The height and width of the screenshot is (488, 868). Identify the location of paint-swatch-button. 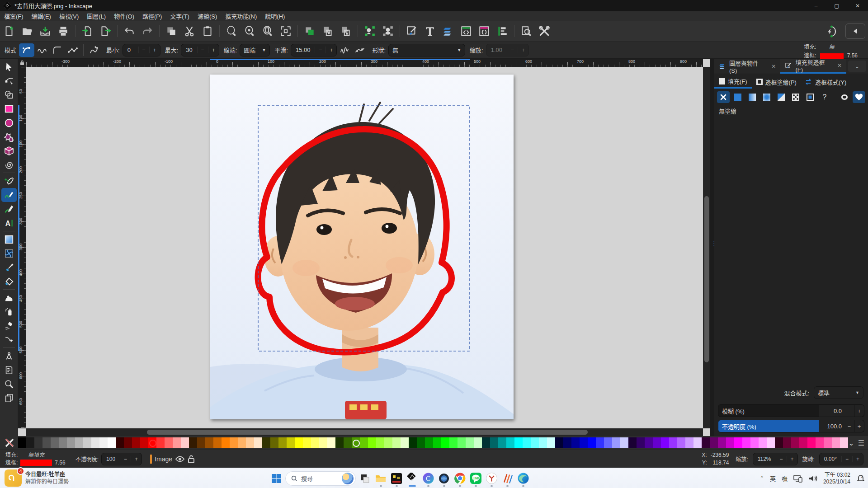
(810, 97).